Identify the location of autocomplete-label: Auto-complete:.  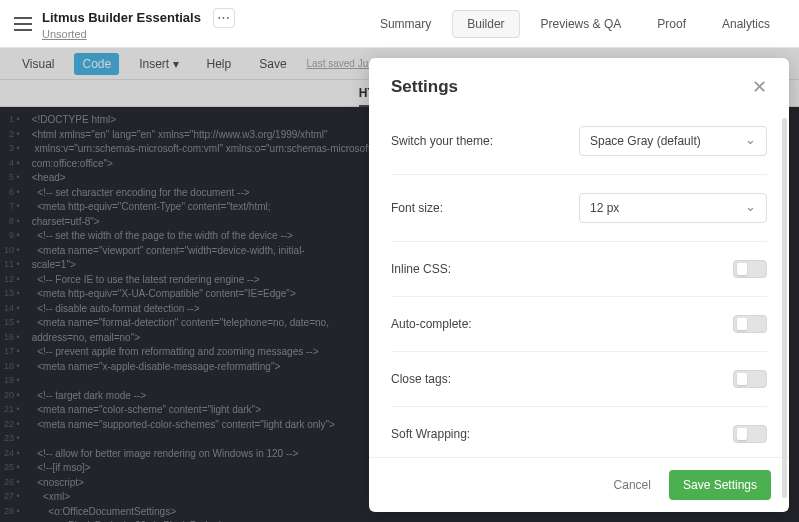
(432, 324).